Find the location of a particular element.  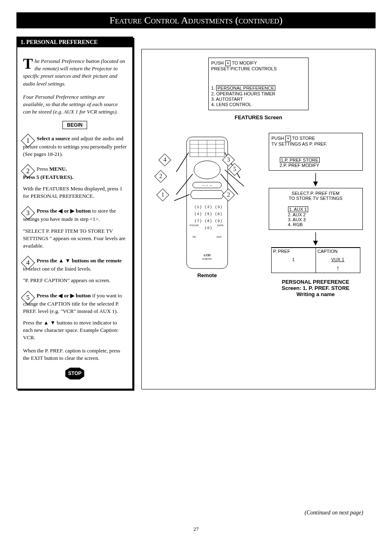

pp-screen-2: SELECT P. PREF ITEM TO STORE TV SETTINGS… is located at coordinates (316, 209).